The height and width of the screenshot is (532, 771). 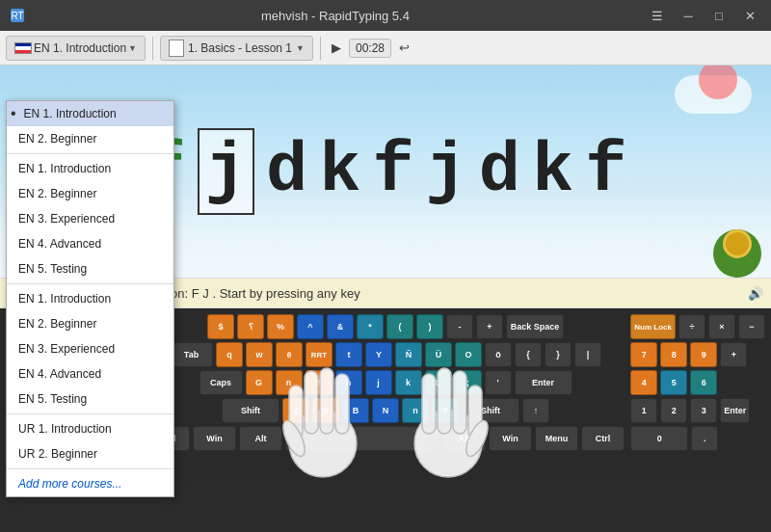 I want to click on key-num7: 7, so click(x=644, y=355).